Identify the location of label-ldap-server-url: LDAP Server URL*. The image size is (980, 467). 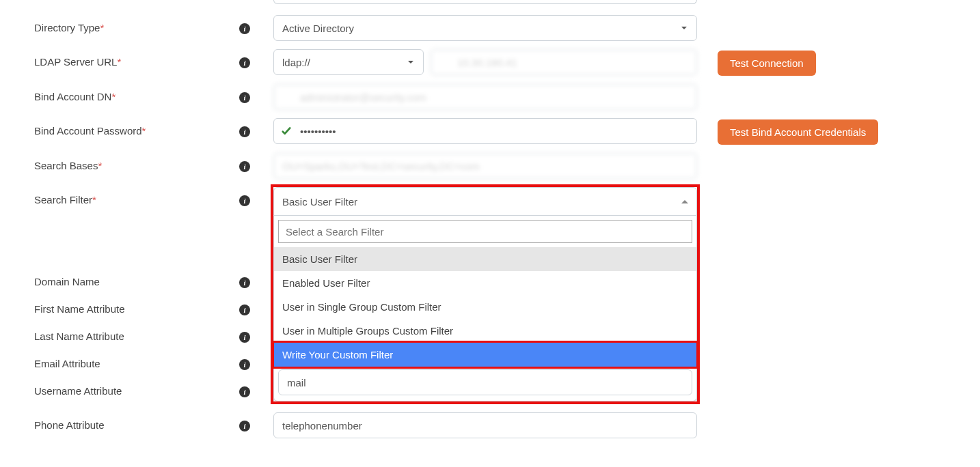
(130, 59).